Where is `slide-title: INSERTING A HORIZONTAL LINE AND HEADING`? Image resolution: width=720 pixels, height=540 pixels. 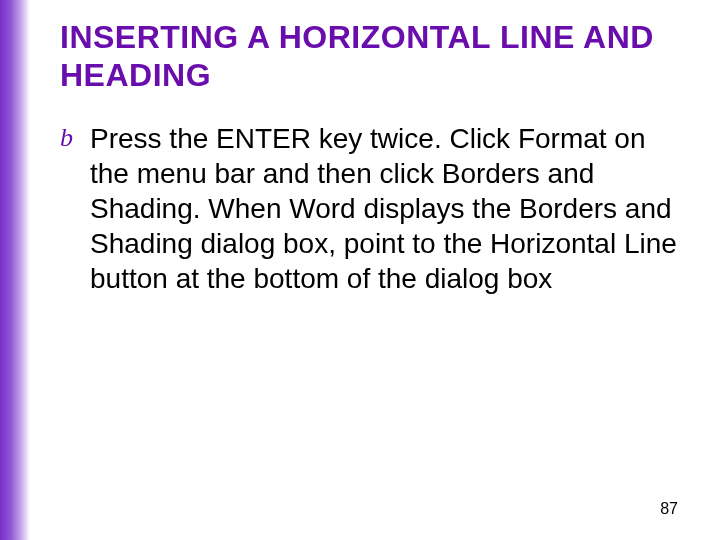 slide-title: INSERTING A HORIZONTAL LINE AND HEADING is located at coordinates (370, 56).